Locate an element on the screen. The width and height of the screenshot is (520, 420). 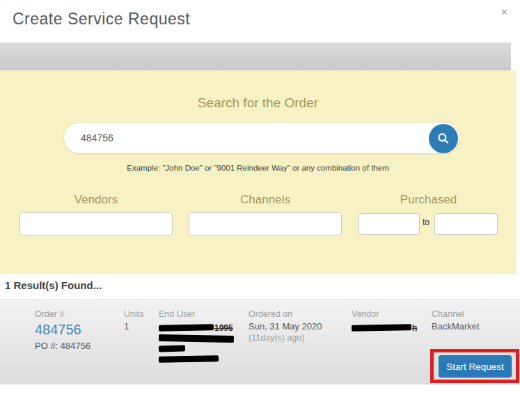
ordered-on-column: Ordered on Sun, 31 May 2020 (11day(s) ag… is located at coordinates (285, 326).